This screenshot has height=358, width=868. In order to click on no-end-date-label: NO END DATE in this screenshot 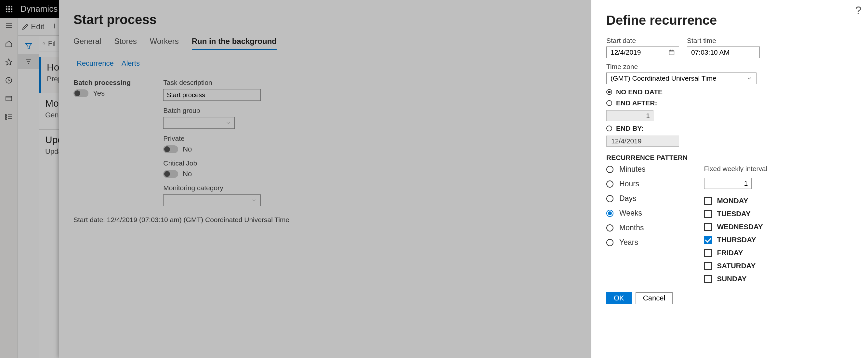, I will do `click(639, 92)`.